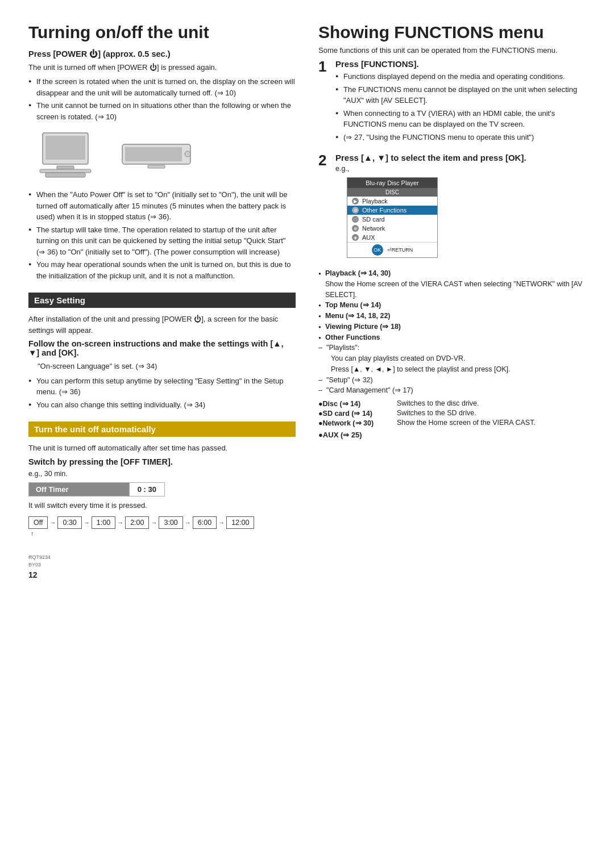 Image resolution: width=614 pixels, height=868 pixels. Describe the element at coordinates (375, 201) in the screenshot. I see `menu-item-playback-label: Playback` at that location.